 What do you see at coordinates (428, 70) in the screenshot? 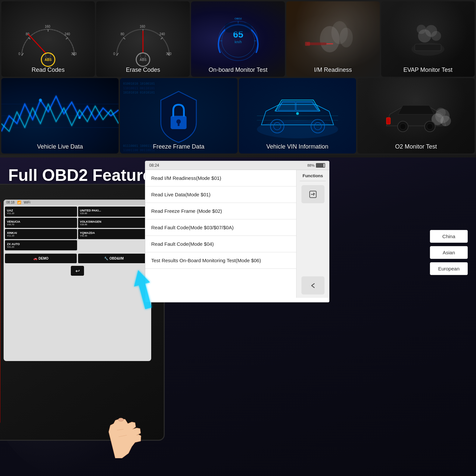
I see `card-label-evap: EVAP Monitor Test` at bounding box center [428, 70].